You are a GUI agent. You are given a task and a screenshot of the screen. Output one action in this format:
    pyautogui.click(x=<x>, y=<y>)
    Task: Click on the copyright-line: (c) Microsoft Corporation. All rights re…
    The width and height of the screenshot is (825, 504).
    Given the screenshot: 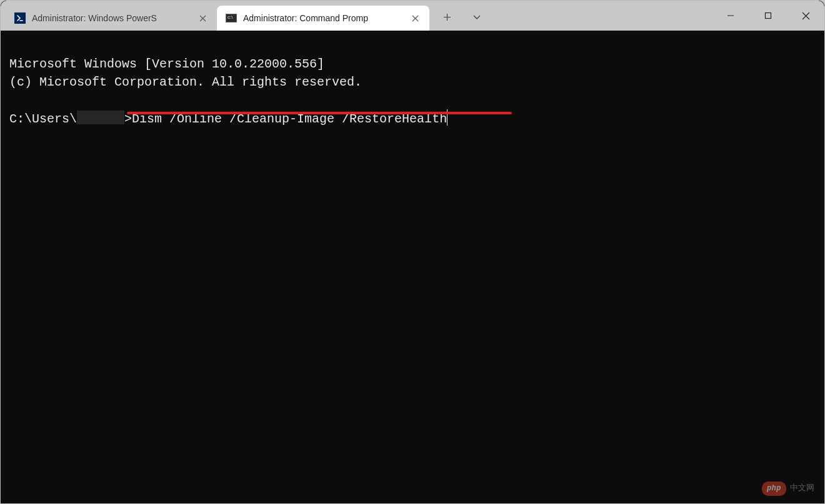 What is the action you would take?
    pyautogui.click(x=186, y=82)
    